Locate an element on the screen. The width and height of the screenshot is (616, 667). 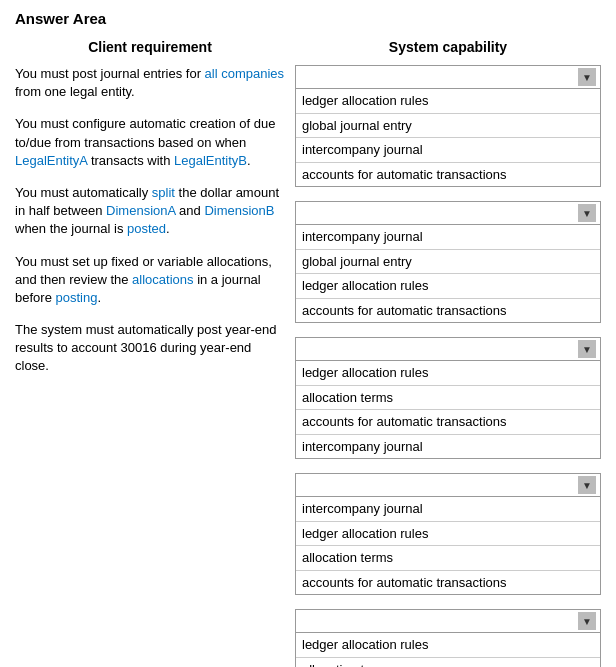
requirement-highlight: all companies is located at coordinates (245, 74).